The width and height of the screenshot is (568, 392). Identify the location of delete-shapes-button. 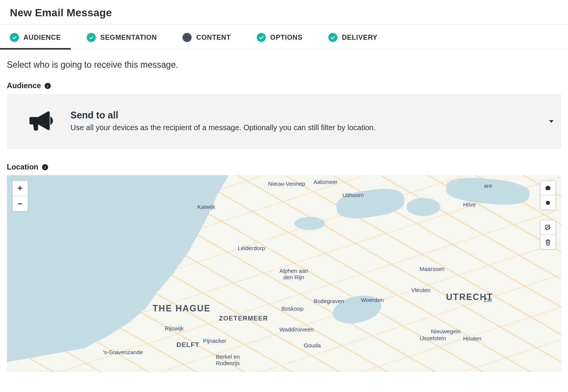
(548, 242).